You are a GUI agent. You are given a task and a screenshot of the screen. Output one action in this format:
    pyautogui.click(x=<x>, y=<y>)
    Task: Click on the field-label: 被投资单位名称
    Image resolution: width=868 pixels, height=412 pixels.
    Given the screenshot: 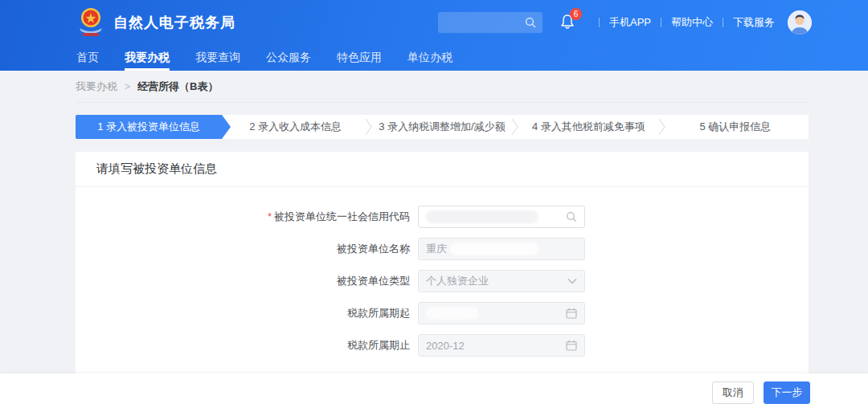 What is the action you would take?
    pyautogui.click(x=243, y=249)
    